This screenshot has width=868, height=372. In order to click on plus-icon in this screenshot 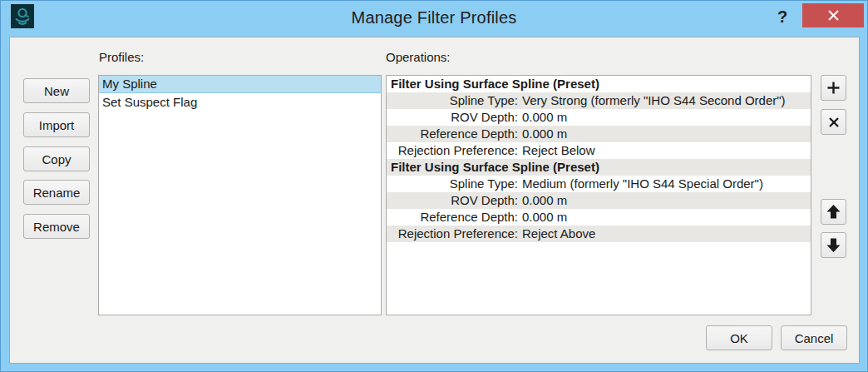, I will do `click(833, 88)`.